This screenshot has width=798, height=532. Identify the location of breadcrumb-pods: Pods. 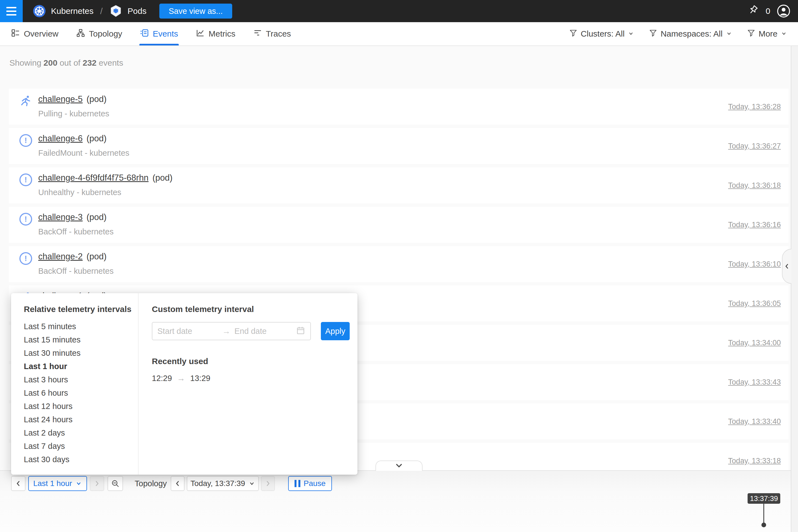
(137, 11).